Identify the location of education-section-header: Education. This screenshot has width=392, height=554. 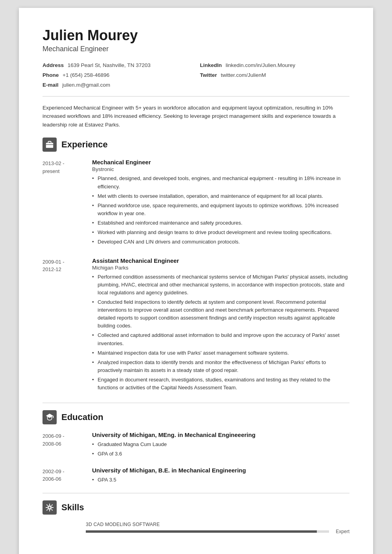
(196, 417).